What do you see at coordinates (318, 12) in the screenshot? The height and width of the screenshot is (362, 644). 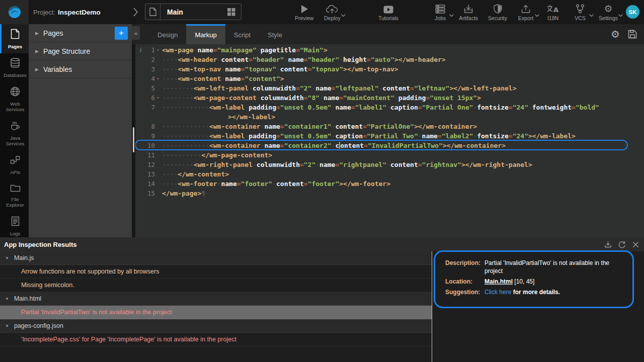 I see `primary-actions: PreviewDeploy` at bounding box center [318, 12].